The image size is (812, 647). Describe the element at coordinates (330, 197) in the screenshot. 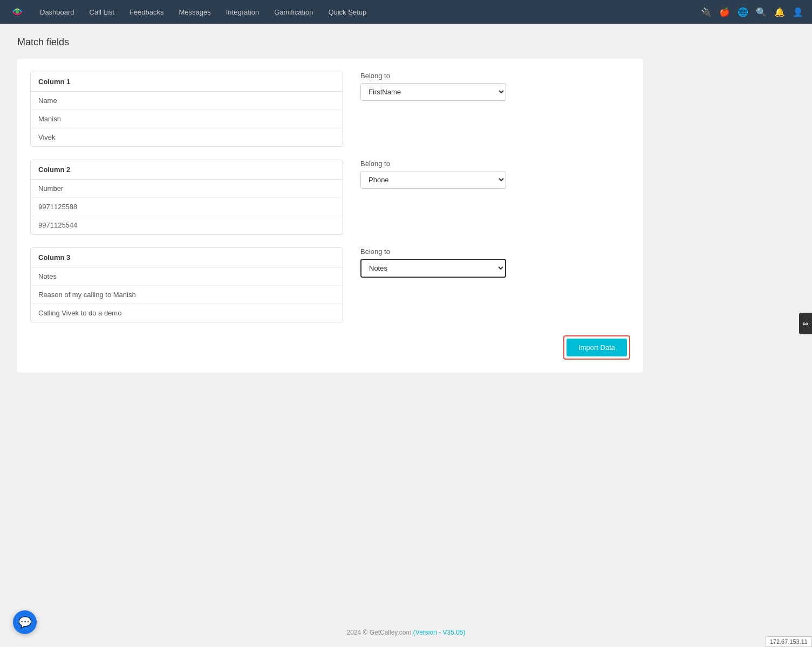

I see `column-2-section: Column 2 Number 9971125588 9971125544 Be…` at that location.